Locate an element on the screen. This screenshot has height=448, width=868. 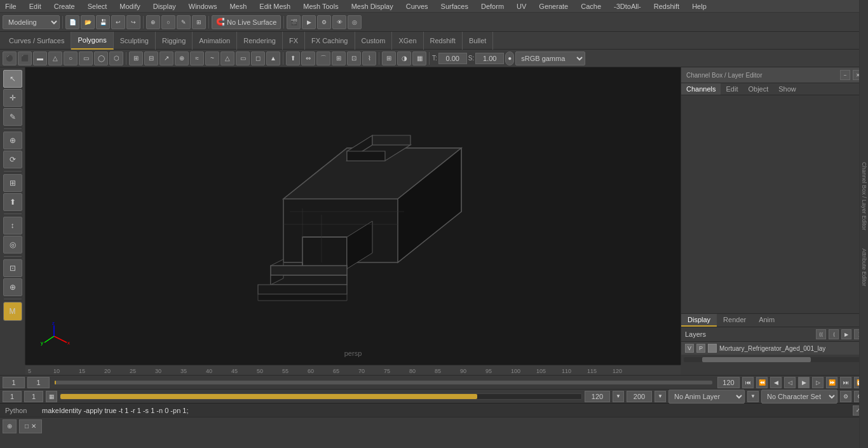
live-surface-button: 🧲 No Live Surface is located at coordinates (247, 22).